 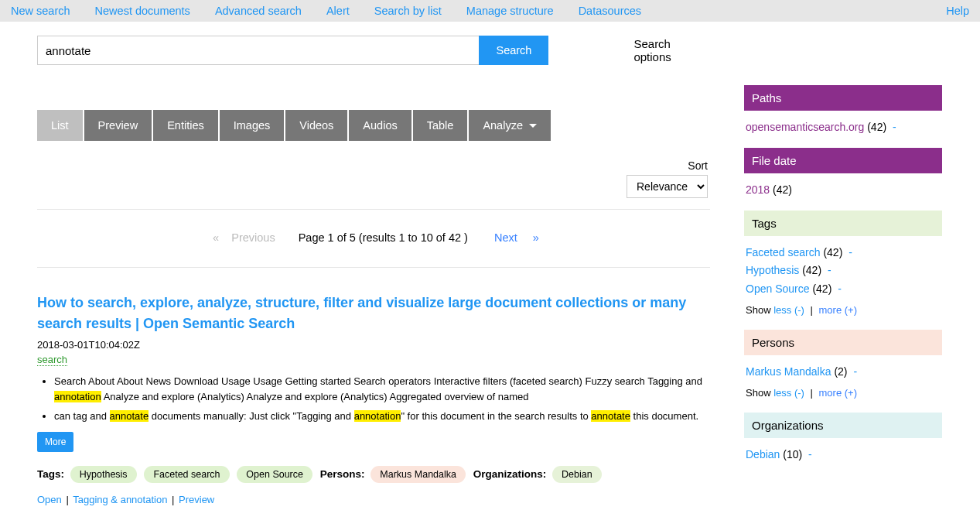 What do you see at coordinates (843, 161) in the screenshot?
I see `facet-header-filedate: File date` at bounding box center [843, 161].